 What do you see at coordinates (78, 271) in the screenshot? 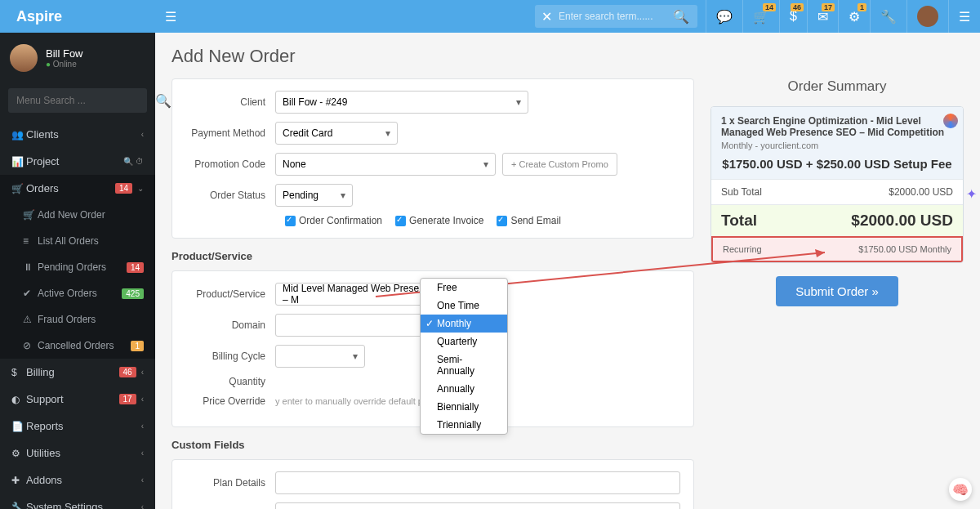
I see `sidebar: Bill Fow Online 🔍 👥Clients‹ 📊Project🔍 ⏱ …` at bounding box center [78, 271].